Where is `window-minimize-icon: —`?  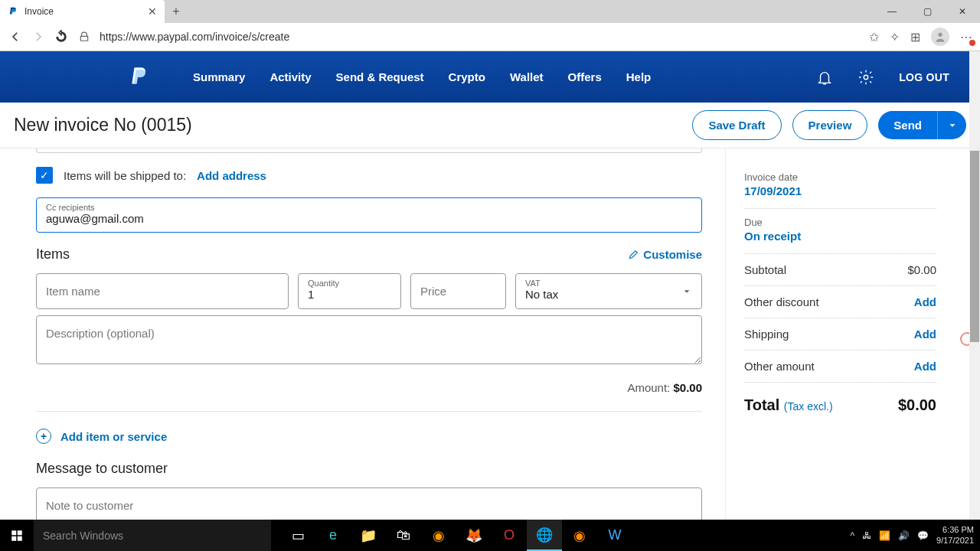 window-minimize-icon: — is located at coordinates (892, 11).